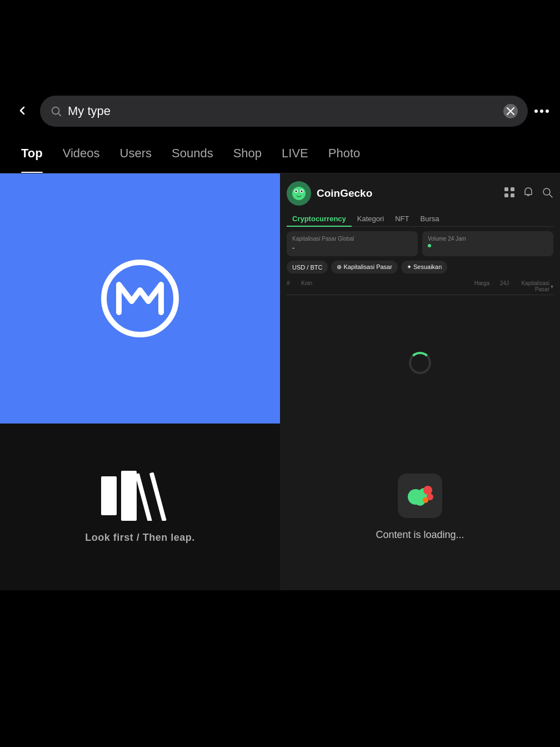  Describe the element at coordinates (140, 507) in the screenshot. I see `card-tradingview: Look first / Then leap.` at that location.